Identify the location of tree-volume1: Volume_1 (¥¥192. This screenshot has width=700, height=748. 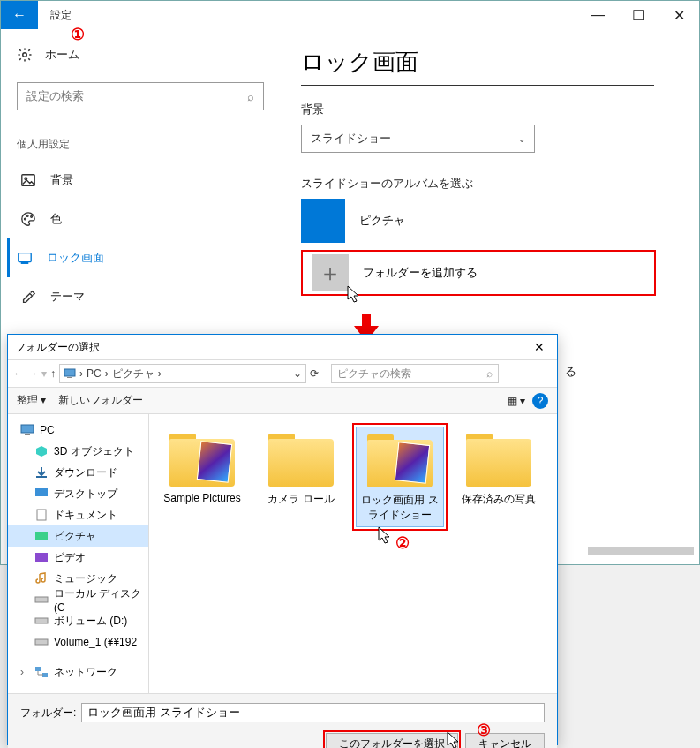
(78, 642).